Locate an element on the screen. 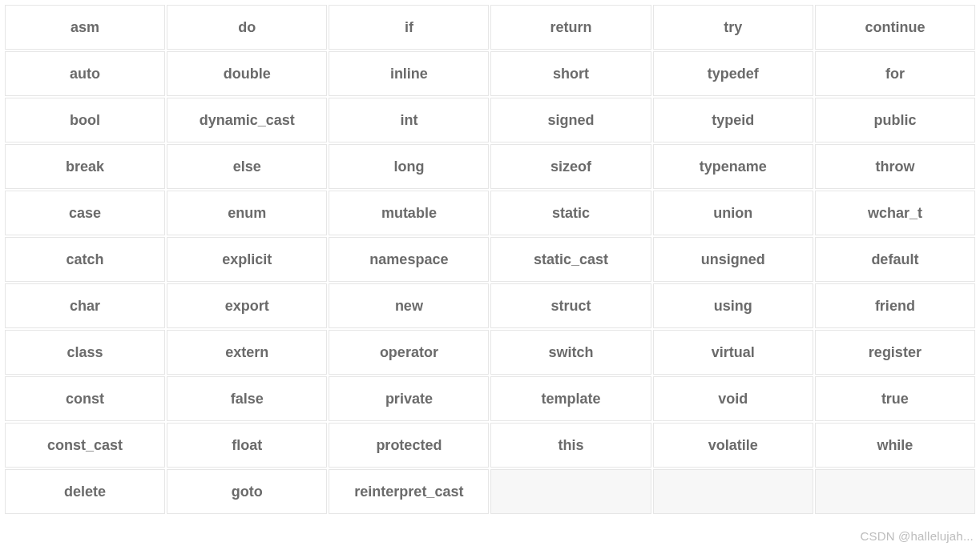 This screenshot has width=980, height=546. keyword-cell: struct is located at coordinates (571, 306).